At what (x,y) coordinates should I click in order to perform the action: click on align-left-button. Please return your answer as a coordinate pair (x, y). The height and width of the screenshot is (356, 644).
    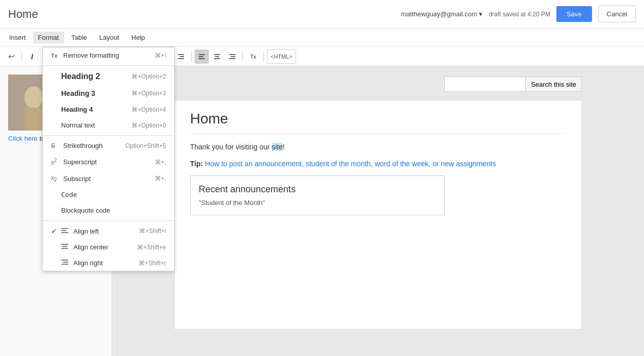
    Looking at the image, I should click on (202, 57).